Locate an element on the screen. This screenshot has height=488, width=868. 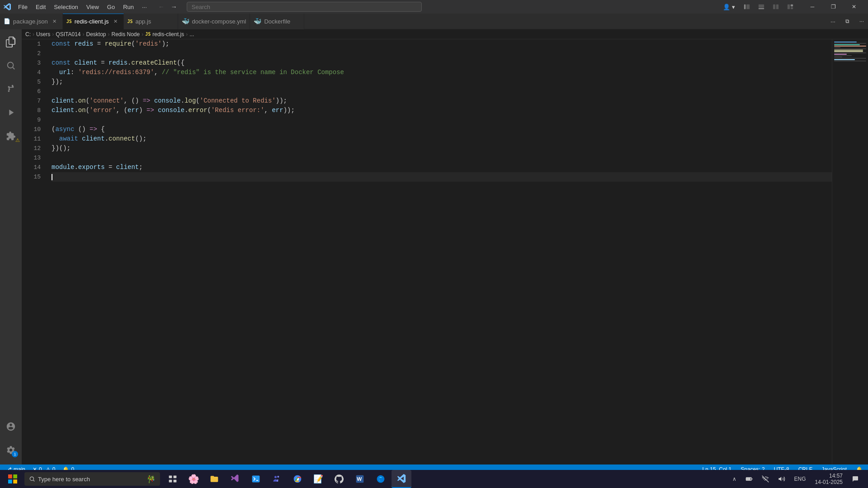
activity-settings: 1 is located at coordinates (11, 450).